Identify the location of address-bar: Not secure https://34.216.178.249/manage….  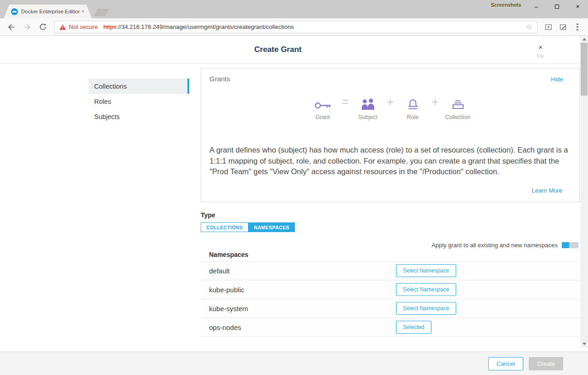
(296, 27).